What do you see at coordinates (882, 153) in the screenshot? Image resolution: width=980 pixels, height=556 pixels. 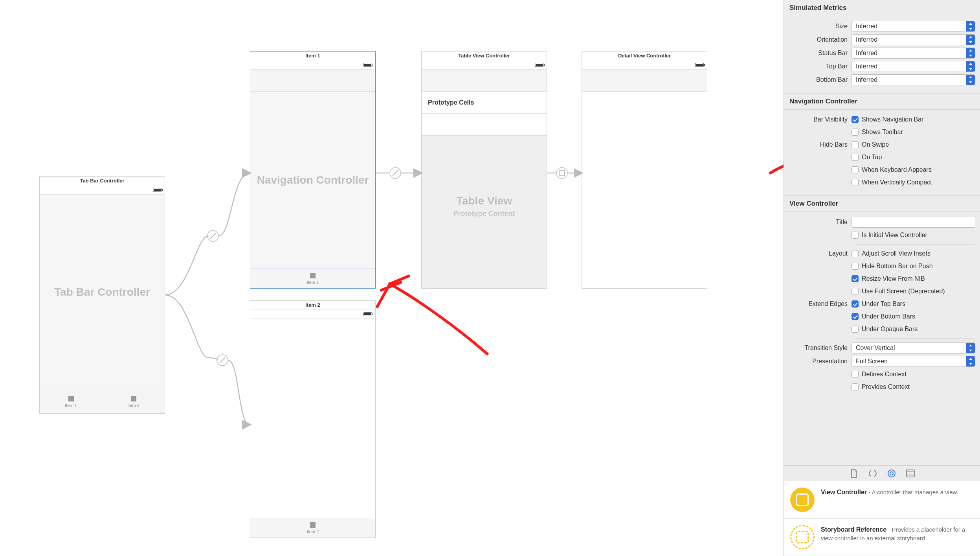 I see `section-navigation-controller: Bar VisibilityShows Navigation Bar .Show…` at bounding box center [882, 153].